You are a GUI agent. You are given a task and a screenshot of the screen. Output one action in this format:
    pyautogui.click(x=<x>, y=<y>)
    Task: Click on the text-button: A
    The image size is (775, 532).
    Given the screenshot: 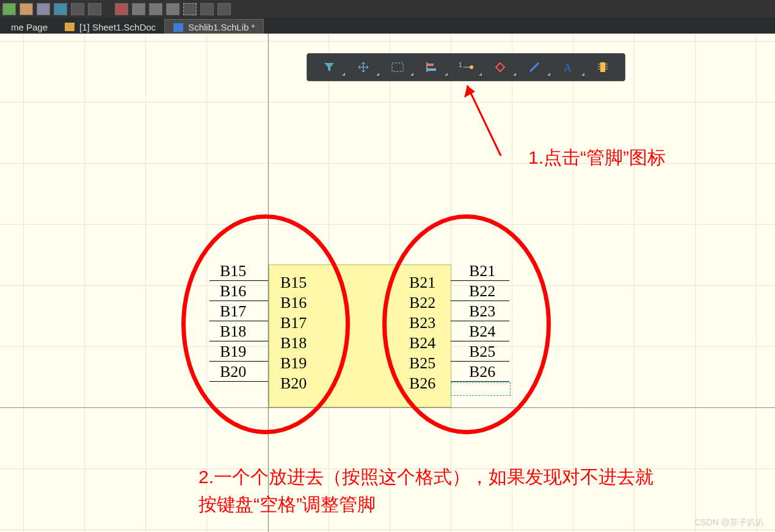 What is the action you would take?
    pyautogui.click(x=569, y=67)
    